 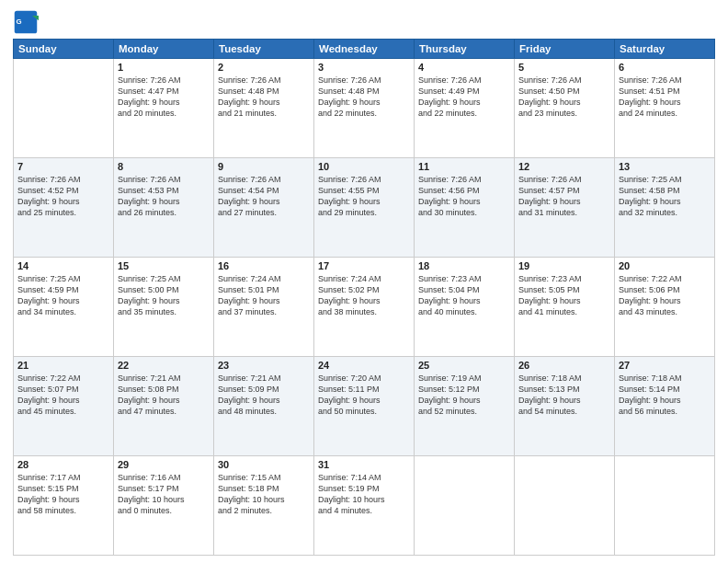 What do you see at coordinates (364, 109) in the screenshot?
I see `day-cell: 3Sunrise: 7:26 AMSunset: 4:48 PMDaylight…` at bounding box center [364, 109].